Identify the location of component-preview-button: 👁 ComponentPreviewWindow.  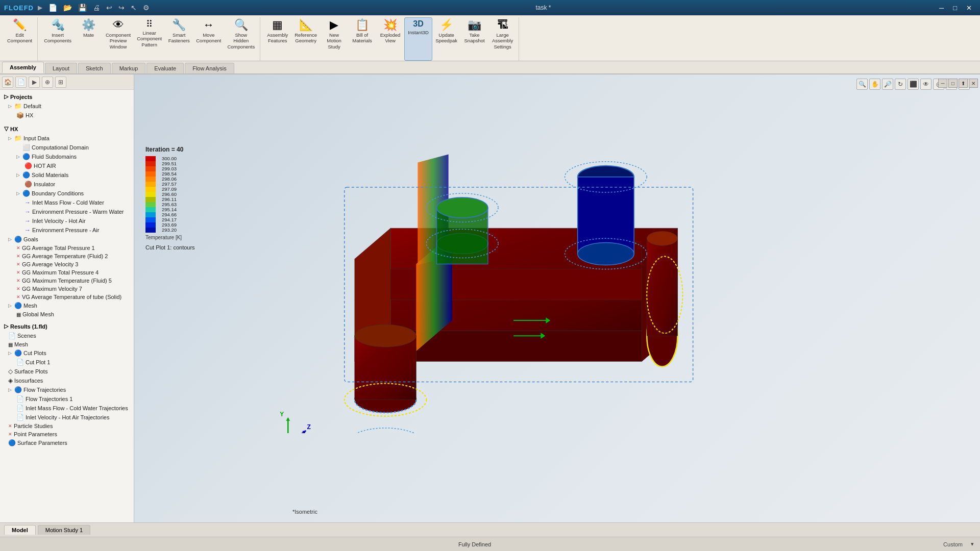
(118, 39).